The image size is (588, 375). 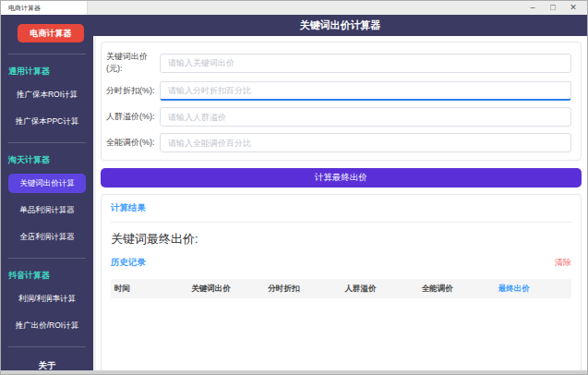 What do you see at coordinates (534, 289) in the screenshot?
I see `col-final-bid: 最终出价` at bounding box center [534, 289].